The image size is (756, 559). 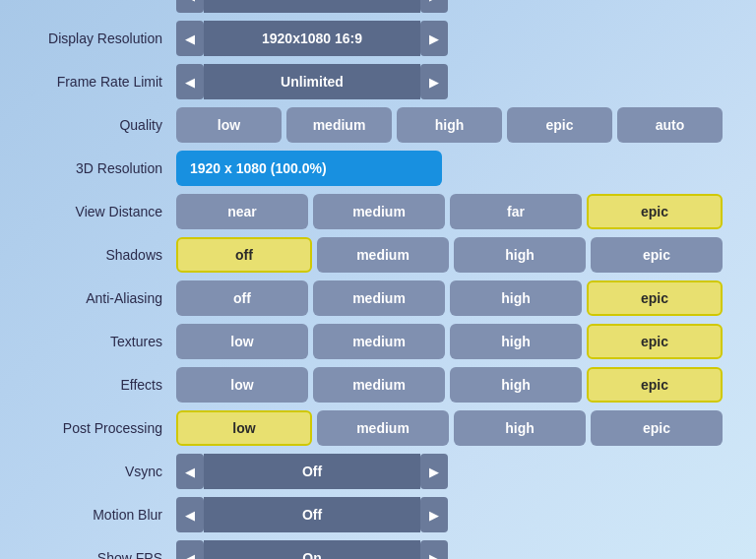 What do you see at coordinates (104, 212) in the screenshot?
I see `view-distance-label: View Distance` at bounding box center [104, 212].